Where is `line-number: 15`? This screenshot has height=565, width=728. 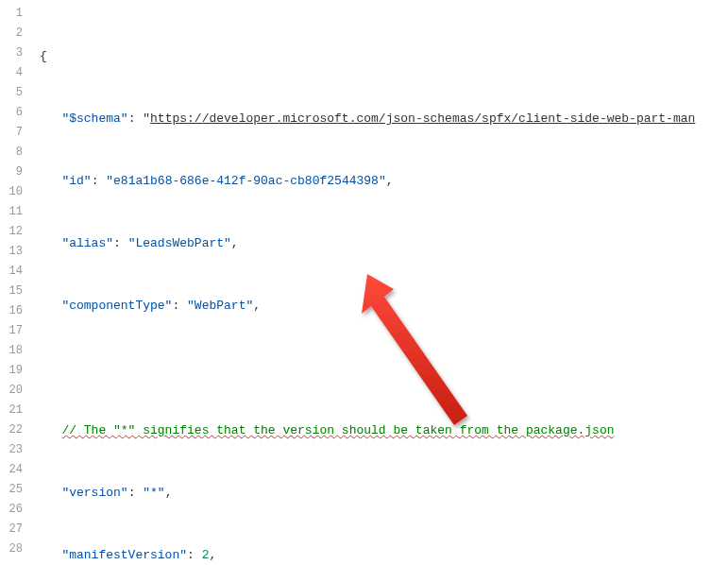 line-number: 15 is located at coordinates (16, 291).